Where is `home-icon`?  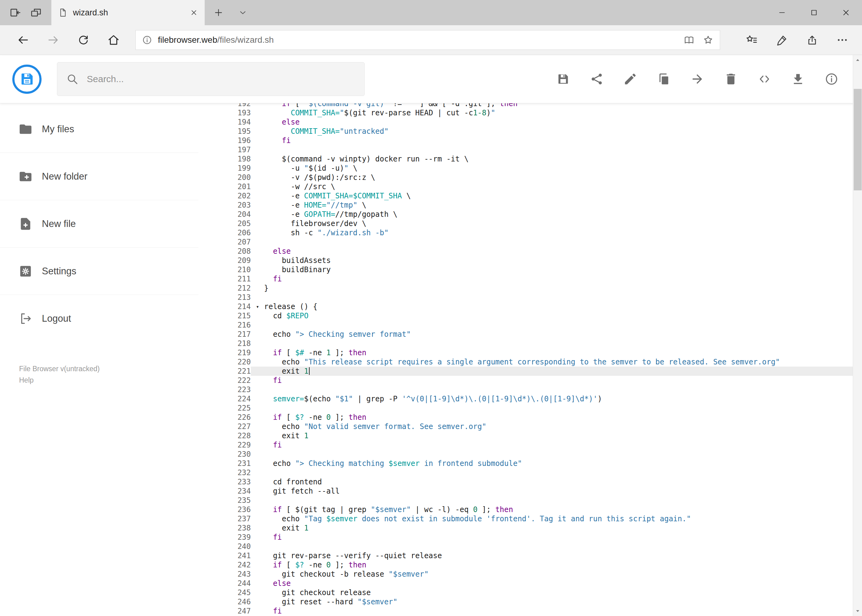 home-icon is located at coordinates (113, 40).